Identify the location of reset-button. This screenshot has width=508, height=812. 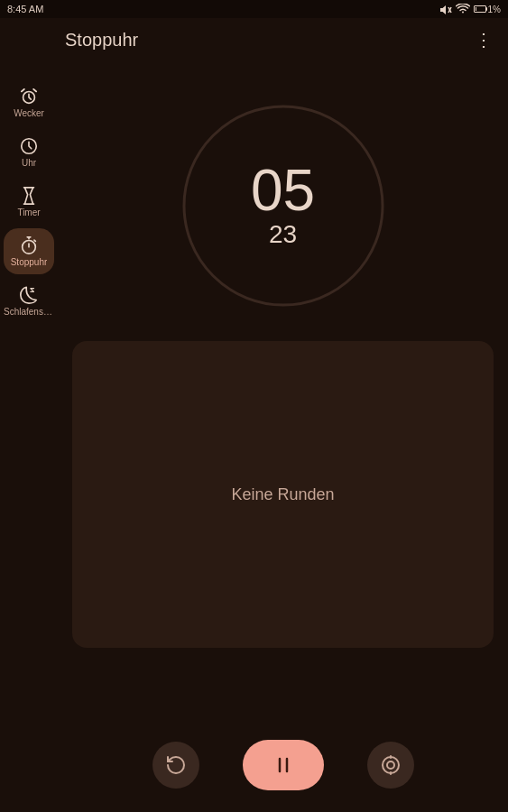
(176, 765).